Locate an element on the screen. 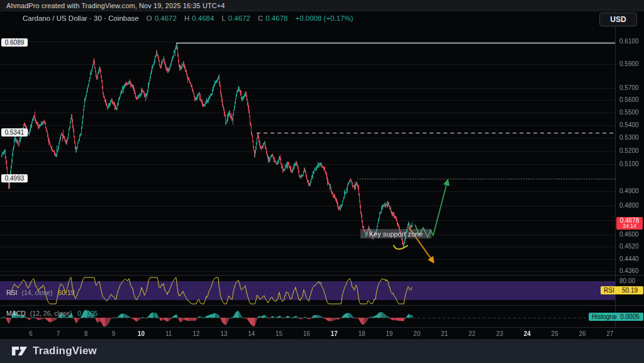 This screenshot has width=644, height=363. time-tick-22: 22 is located at coordinates (472, 333).